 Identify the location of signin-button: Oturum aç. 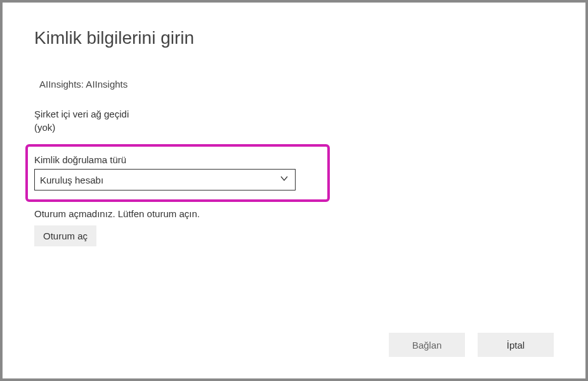
(65, 236).